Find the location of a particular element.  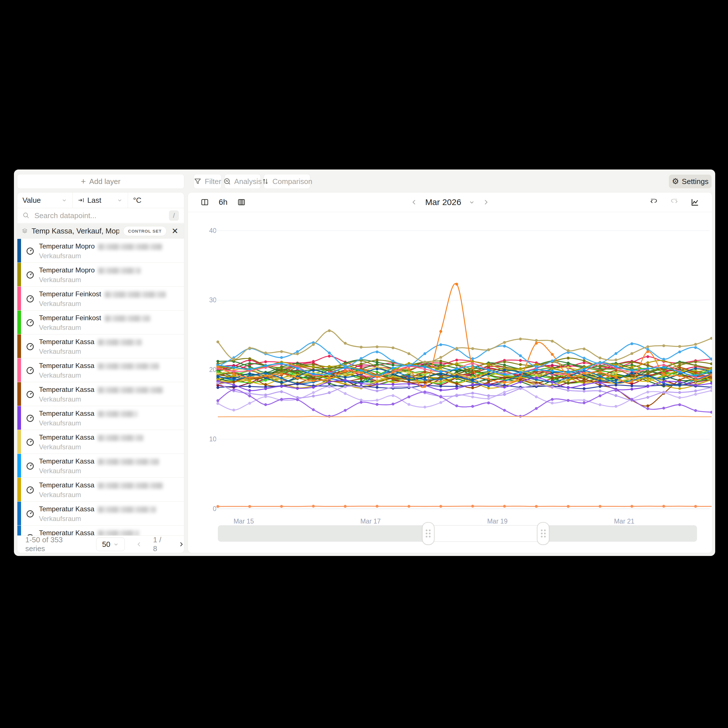

analysis-icon is located at coordinates (227, 182).